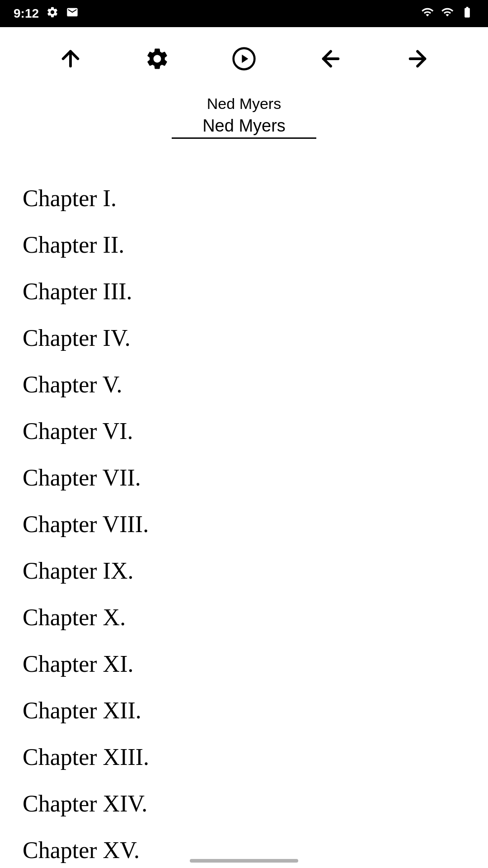 This screenshot has height=868, width=488. What do you see at coordinates (418, 59) in the screenshot?
I see `forward-button` at bounding box center [418, 59].